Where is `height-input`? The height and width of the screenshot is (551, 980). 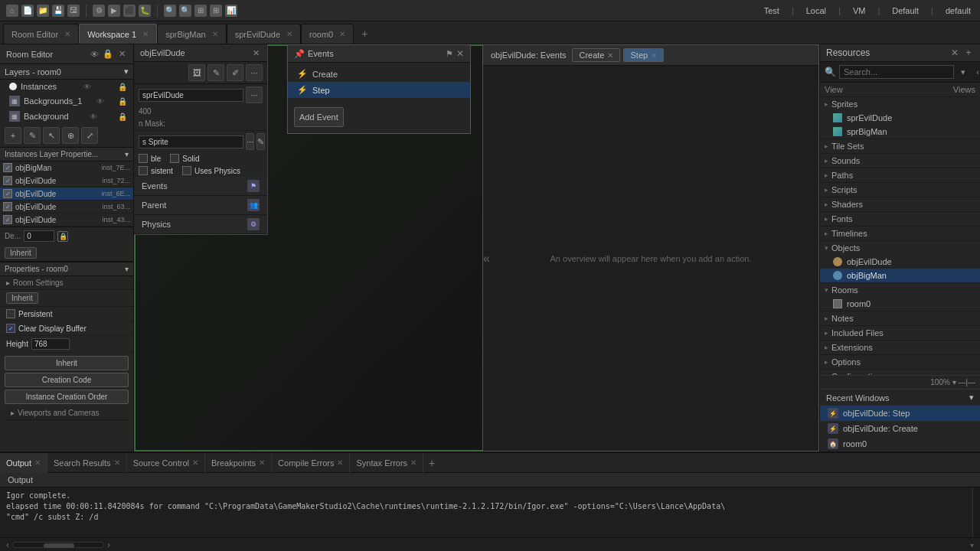 height-input is located at coordinates (51, 344).